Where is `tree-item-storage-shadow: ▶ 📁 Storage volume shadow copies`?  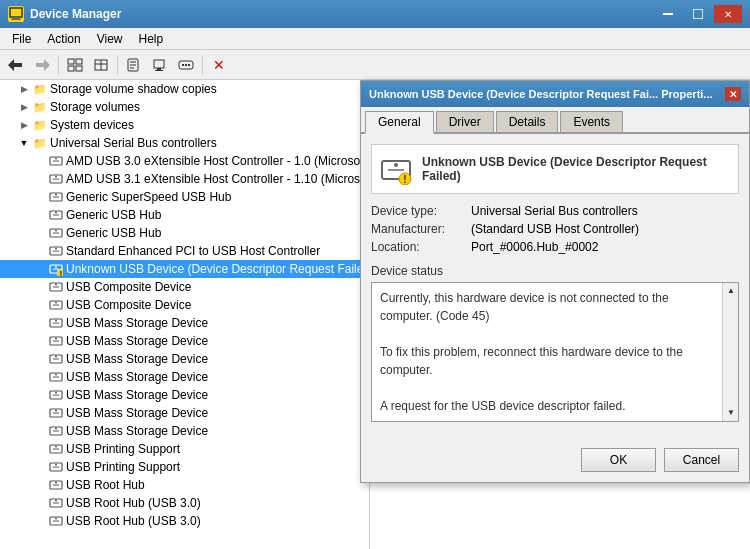 tree-item-storage-shadow: ▶ 📁 Storage volume shadow copies is located at coordinates (184, 89).